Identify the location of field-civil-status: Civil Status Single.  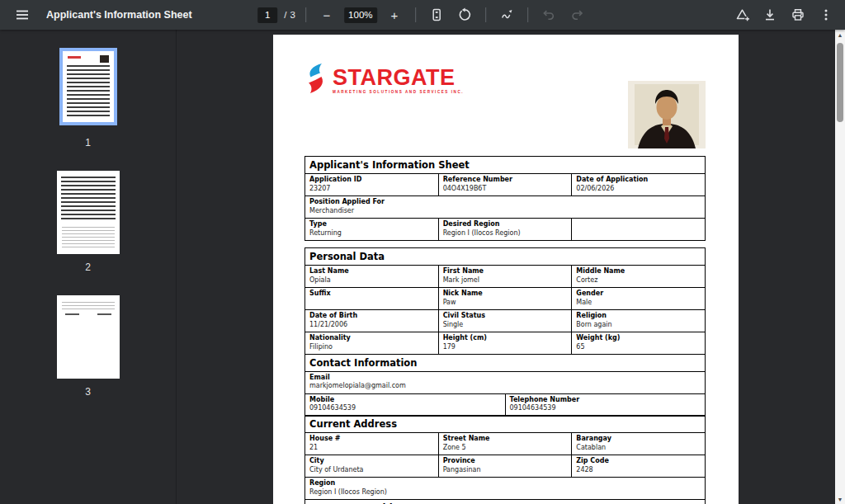
(505, 322).